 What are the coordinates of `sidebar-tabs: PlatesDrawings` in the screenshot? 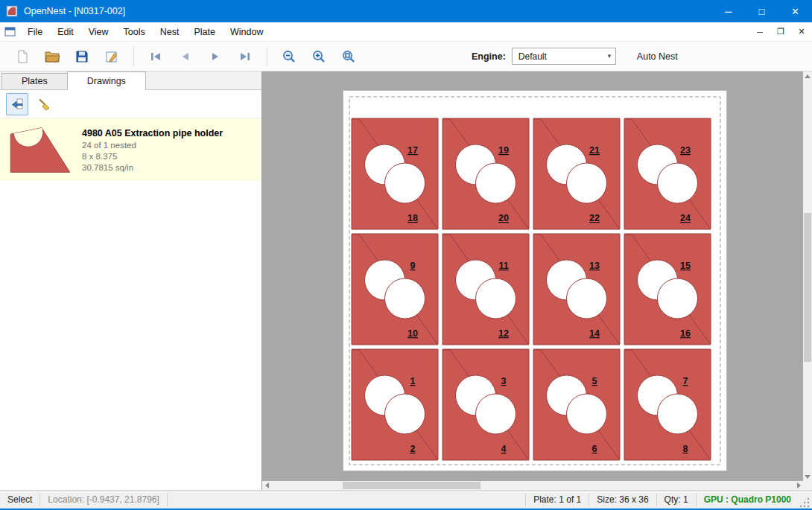 It's located at (131, 80).